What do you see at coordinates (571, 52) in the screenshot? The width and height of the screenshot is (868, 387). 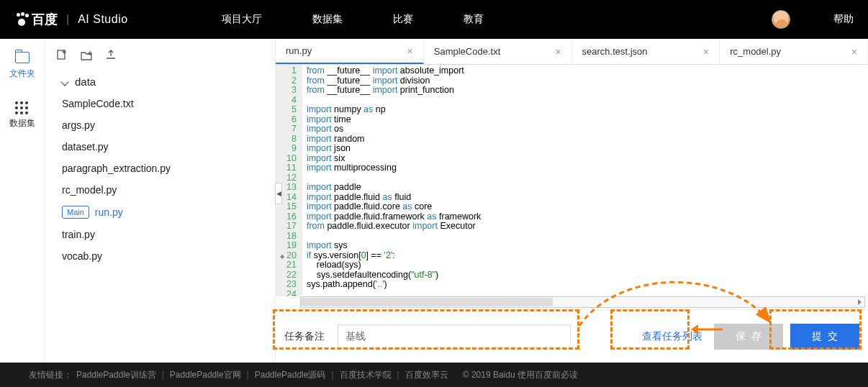 I see `editor-tabs: run.py× SampleCode.txt× search.test.json…` at bounding box center [571, 52].